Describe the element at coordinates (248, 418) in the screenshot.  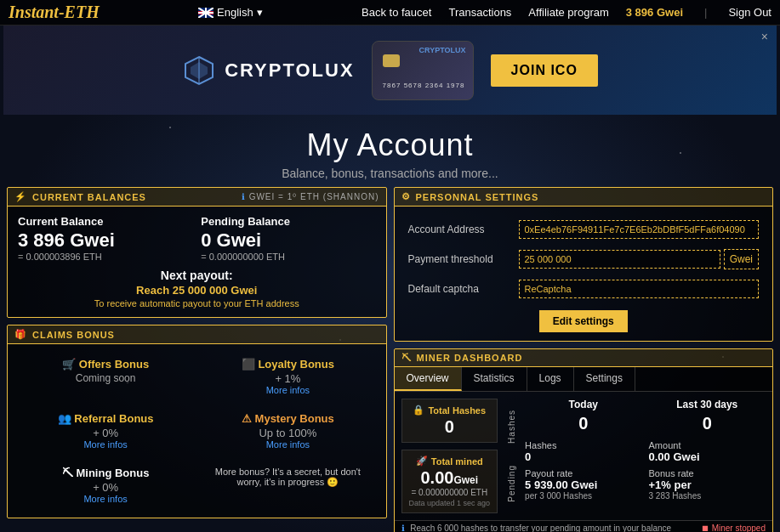
I see `warning-icon: ⚠` at that location.